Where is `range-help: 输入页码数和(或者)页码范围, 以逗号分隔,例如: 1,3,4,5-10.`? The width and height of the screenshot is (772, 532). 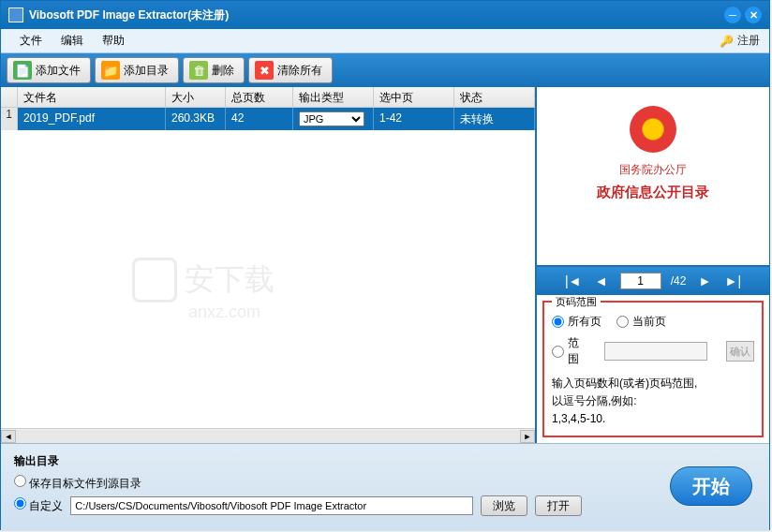
range-help: 输入页码数和(或者)页码范围, 以逗号分隔,例如: 1,3,4,5-10. is located at coordinates (653, 402).